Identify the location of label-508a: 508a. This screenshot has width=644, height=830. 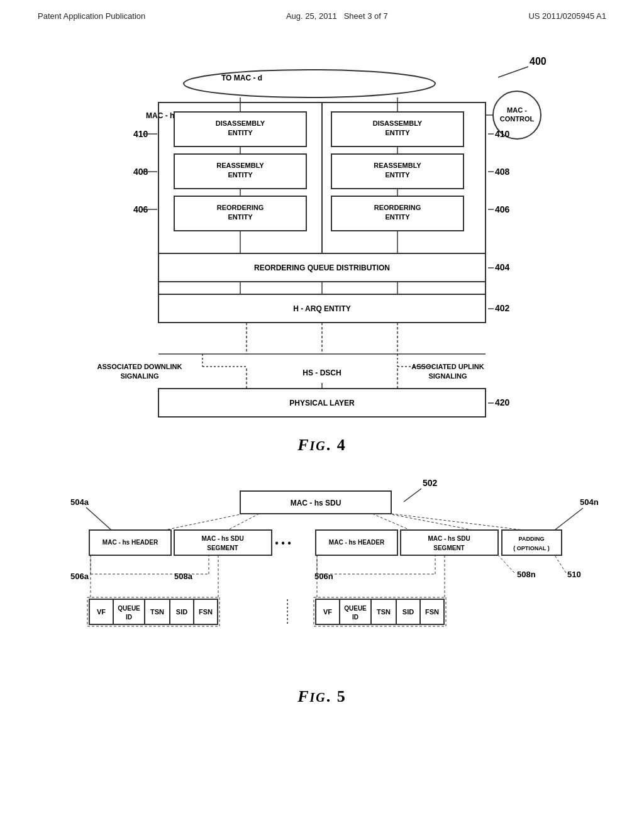
(184, 576).